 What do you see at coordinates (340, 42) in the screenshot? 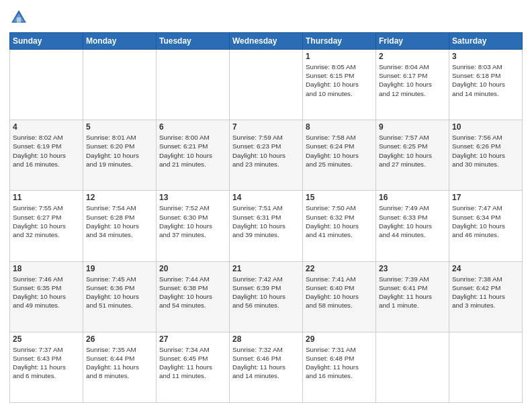
I see `weekday-thursday: Thursday` at bounding box center [340, 42].